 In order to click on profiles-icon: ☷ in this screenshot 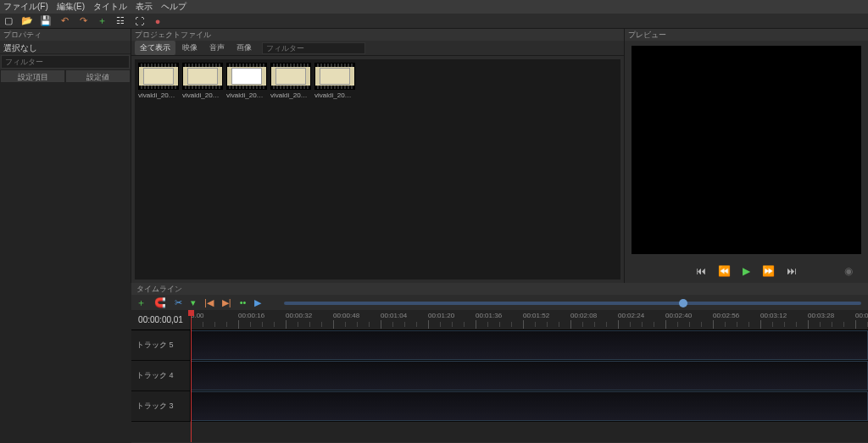, I will do `click(120, 21)`.